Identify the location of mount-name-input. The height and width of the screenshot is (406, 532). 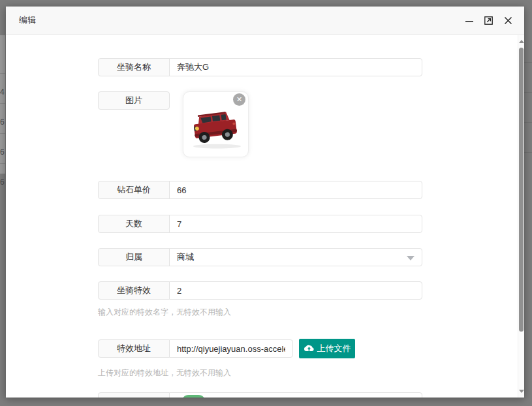
(296, 67).